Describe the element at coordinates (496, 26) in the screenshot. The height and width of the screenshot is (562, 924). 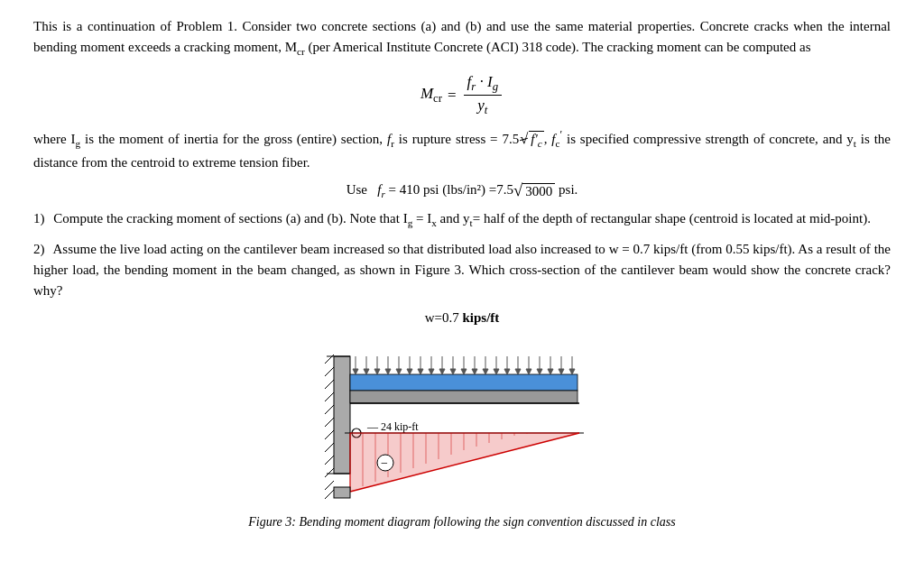
I see `and-text2: and` at that location.